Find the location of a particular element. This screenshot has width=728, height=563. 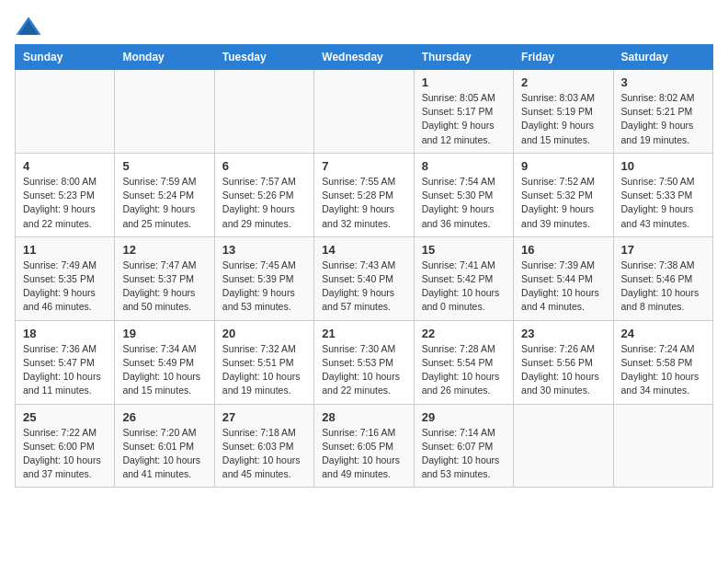

day-number: 16 is located at coordinates (563, 250).